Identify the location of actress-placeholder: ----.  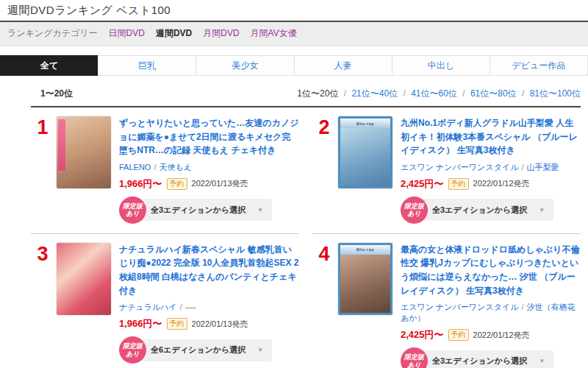
(191, 307).